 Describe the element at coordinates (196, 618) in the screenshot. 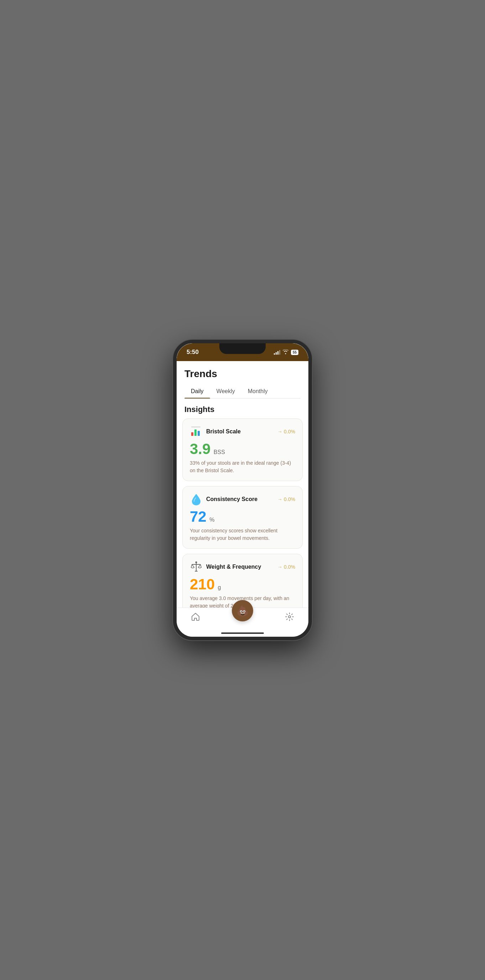

I see `home-nav-item` at that location.